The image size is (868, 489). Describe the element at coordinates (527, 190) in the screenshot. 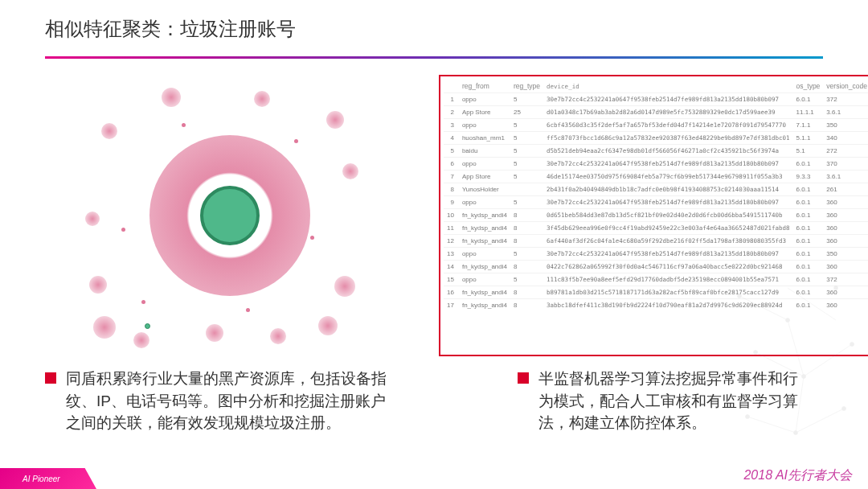

I see `table-cell` at that location.